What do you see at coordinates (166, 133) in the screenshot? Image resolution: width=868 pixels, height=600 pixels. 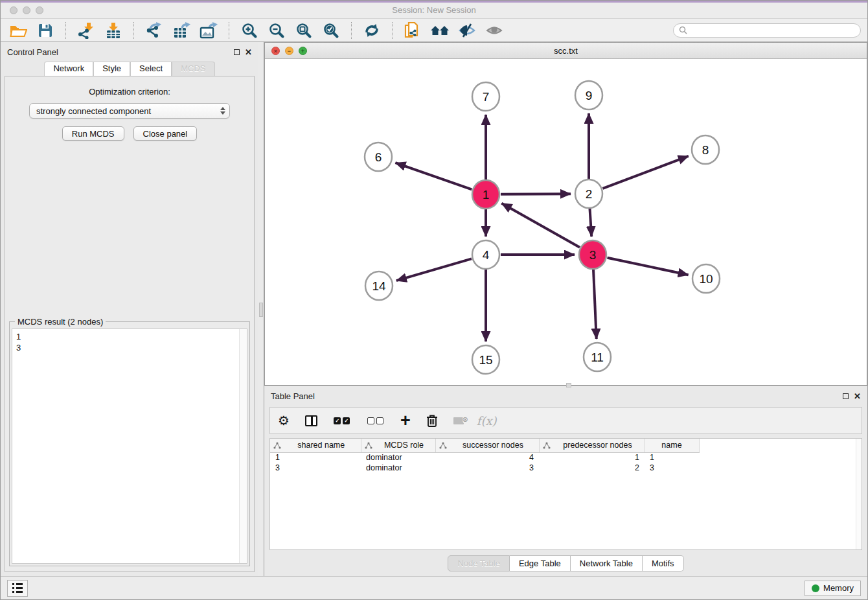 I see `close-panel-button: Close panel` at bounding box center [166, 133].